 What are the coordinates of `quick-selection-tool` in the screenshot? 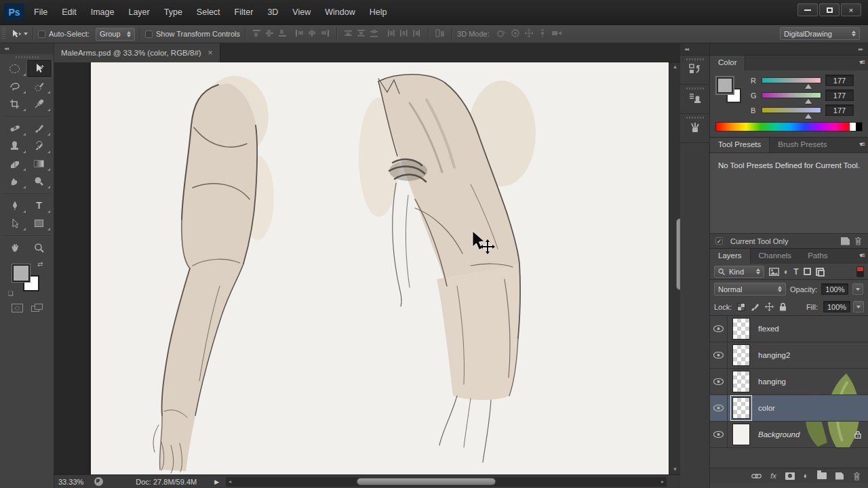 It's located at (39, 86).